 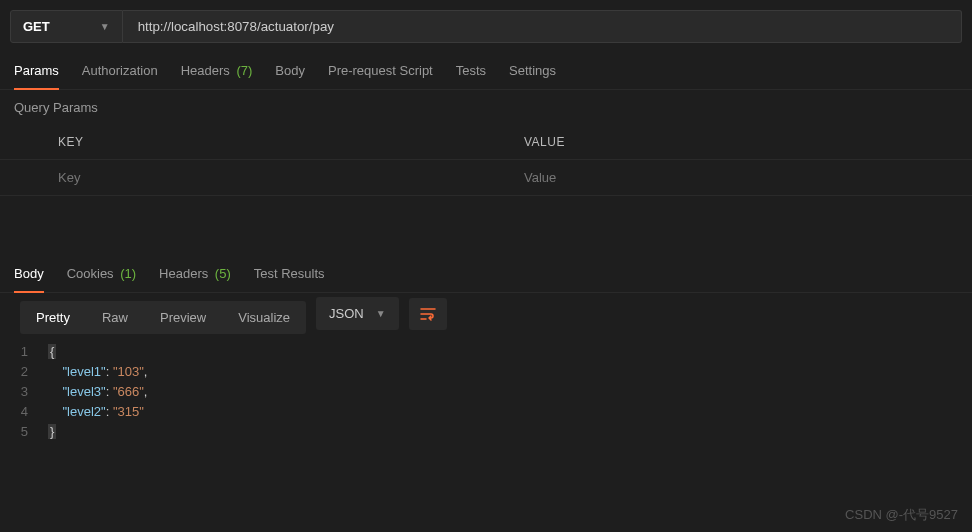 What do you see at coordinates (195, 274) in the screenshot?
I see `resp-tab-headers: Headers (5)` at bounding box center [195, 274].